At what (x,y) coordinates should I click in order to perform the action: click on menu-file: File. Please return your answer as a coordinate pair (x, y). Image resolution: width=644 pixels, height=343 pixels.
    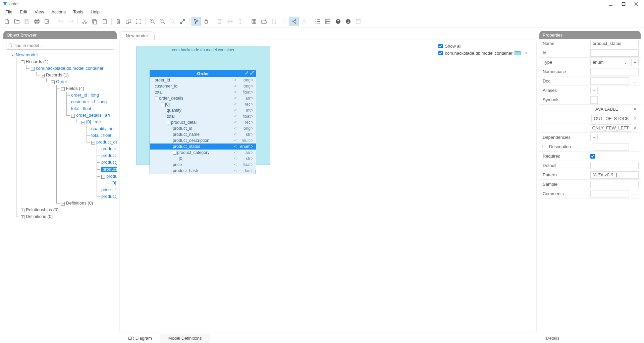
    Looking at the image, I should click on (9, 12).